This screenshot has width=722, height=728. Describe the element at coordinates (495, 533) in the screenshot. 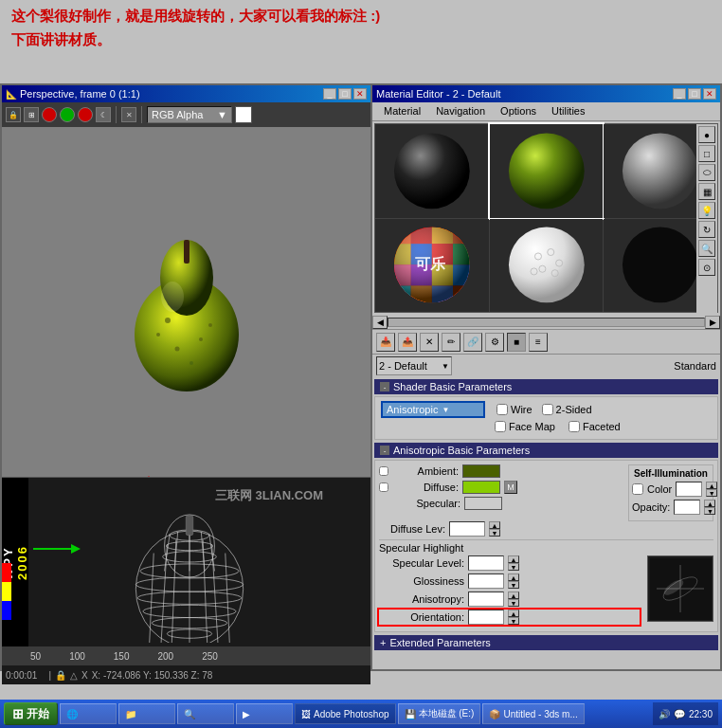

I see `diffuse-lev-down: ▼` at that location.